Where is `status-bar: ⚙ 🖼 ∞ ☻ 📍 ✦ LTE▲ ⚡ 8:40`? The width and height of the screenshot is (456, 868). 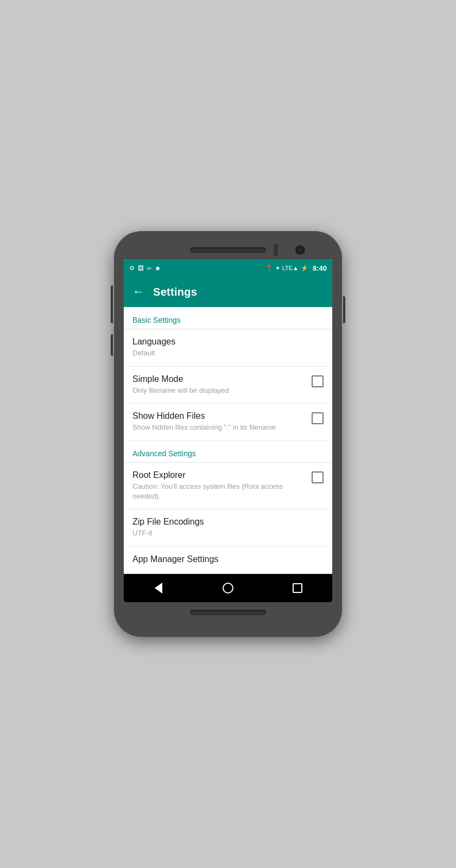 status-bar: ⚙ 🖼 ∞ ☻ 📍 ✦ LTE▲ ⚡ 8:40 is located at coordinates (228, 268).